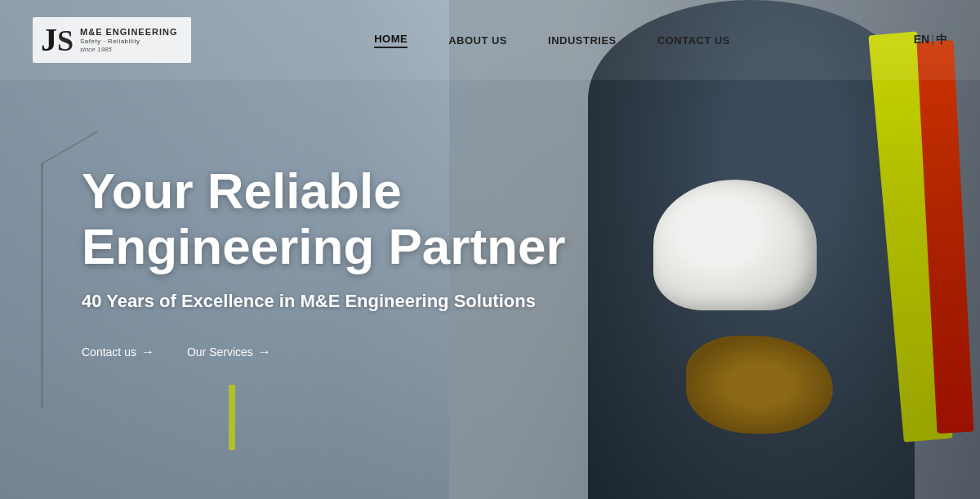  I want to click on logo-text: M&E ENGINEERING Safety · Reliability sin…, so click(129, 40).